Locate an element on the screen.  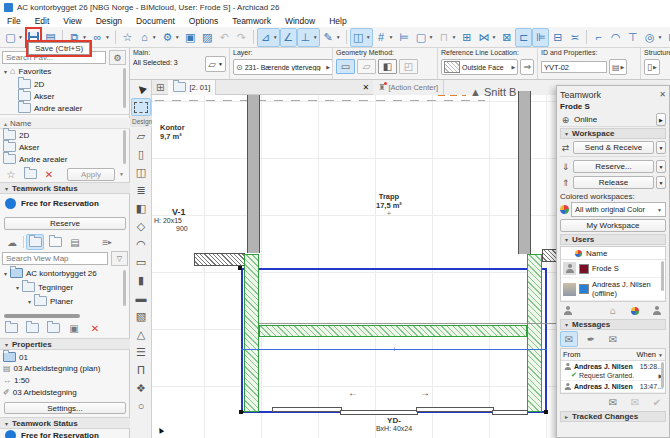
renovation-filter-button: ⊨ is located at coordinates (404, 38).